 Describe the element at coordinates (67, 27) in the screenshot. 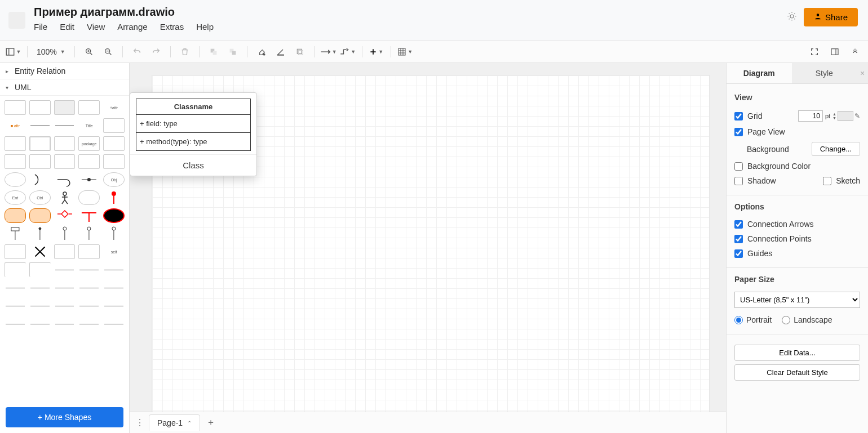

I see `menu-edit: Edit` at that location.